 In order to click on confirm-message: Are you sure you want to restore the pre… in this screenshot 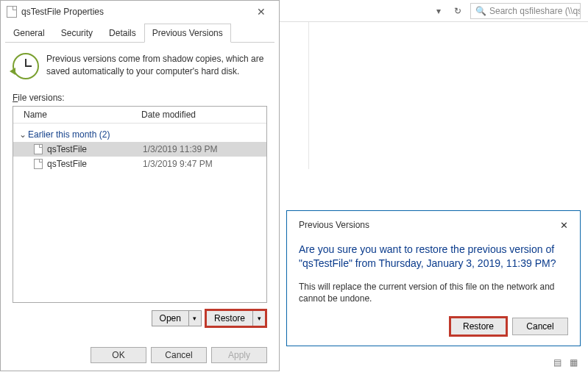, I will do `click(433, 257)`.